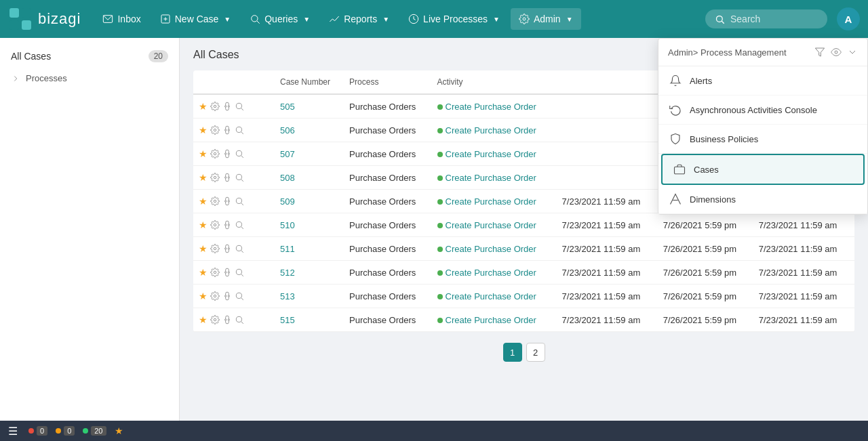  What do you see at coordinates (288, 202) in the screenshot?
I see `case-number: 509` at bounding box center [288, 202].